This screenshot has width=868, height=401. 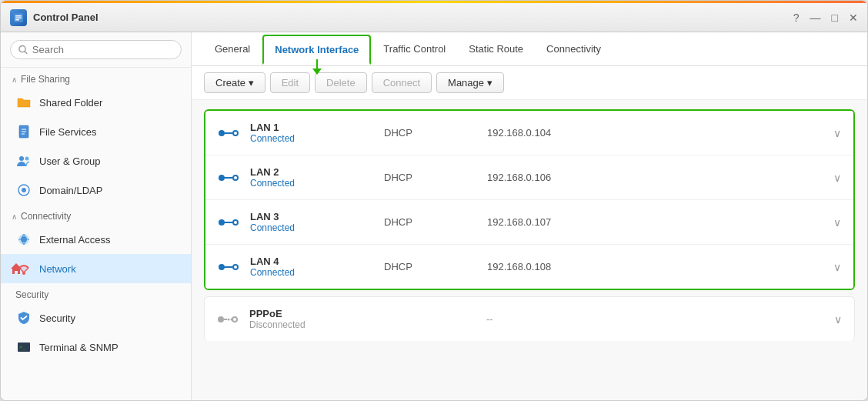 I want to click on section-file-sharing: ∧ File Sharing, so click(x=95, y=78).